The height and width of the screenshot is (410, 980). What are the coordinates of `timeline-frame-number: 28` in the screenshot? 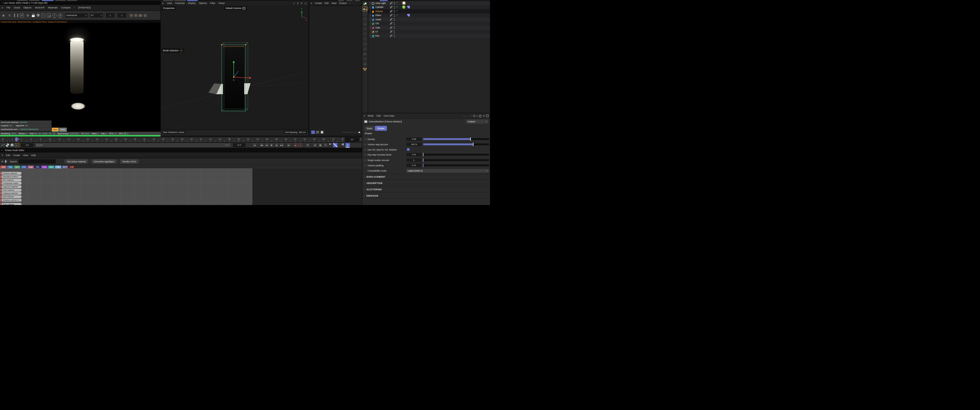 It's located at (135, 139).